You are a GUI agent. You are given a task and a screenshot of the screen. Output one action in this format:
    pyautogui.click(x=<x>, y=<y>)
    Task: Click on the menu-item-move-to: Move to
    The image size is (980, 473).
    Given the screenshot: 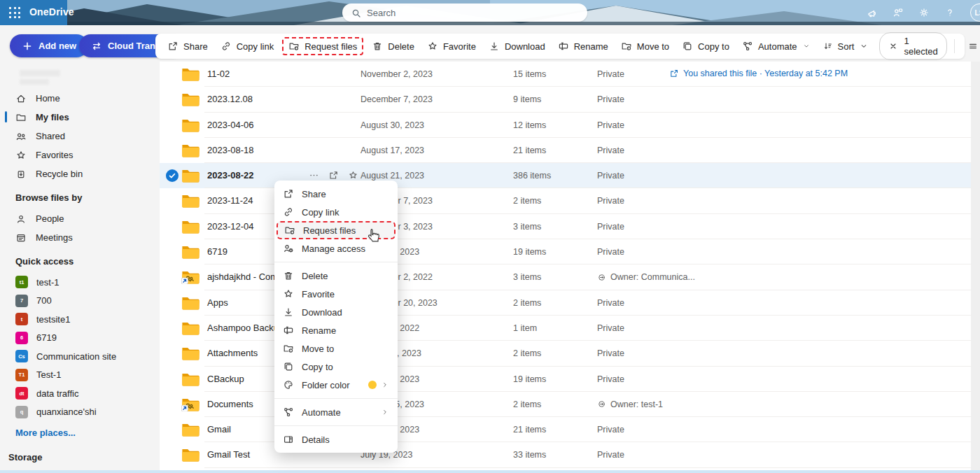 What is the action you would take?
    pyautogui.click(x=336, y=348)
    